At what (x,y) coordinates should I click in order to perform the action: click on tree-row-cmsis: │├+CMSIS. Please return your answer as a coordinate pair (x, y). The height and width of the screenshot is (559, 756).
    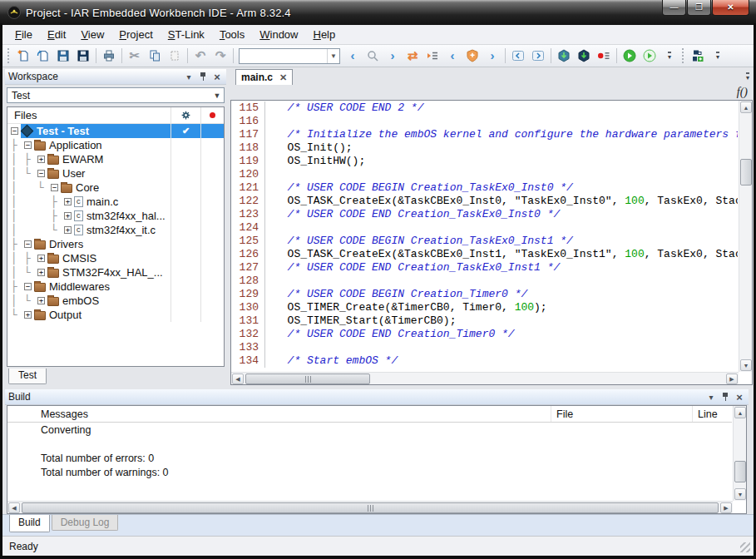
    Looking at the image, I should click on (116, 258).